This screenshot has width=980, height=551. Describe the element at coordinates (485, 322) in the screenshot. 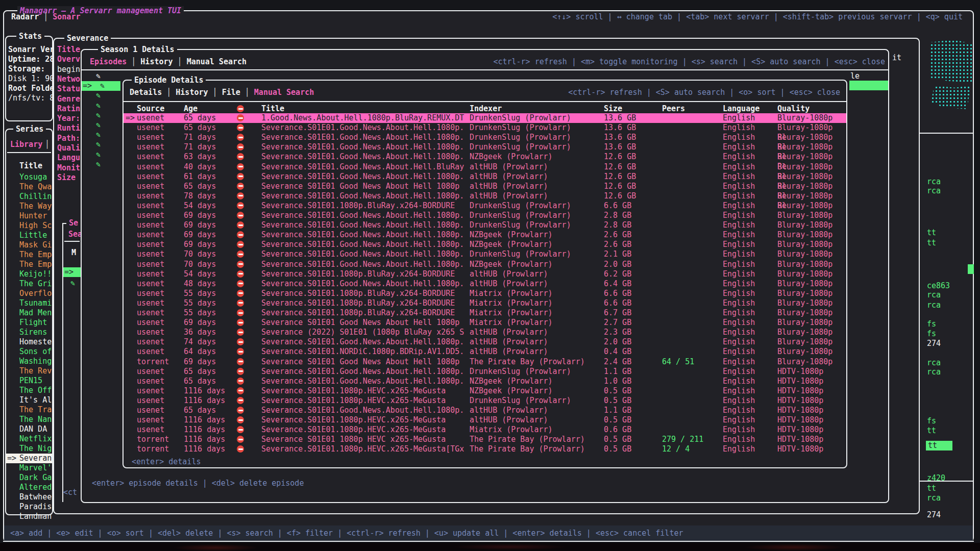

I see `release-row: usenet69 daysSeverance S01E01 Good News …` at that location.